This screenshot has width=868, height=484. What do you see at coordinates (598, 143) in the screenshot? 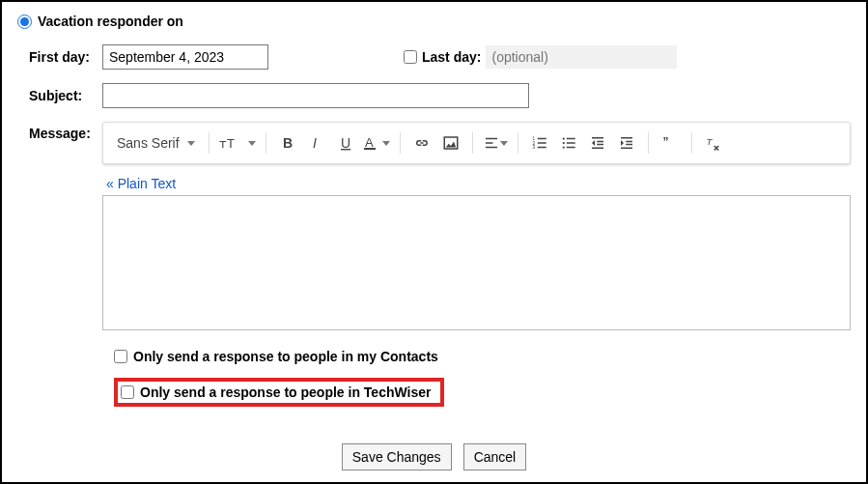
I see `indent-less-icon` at bounding box center [598, 143].